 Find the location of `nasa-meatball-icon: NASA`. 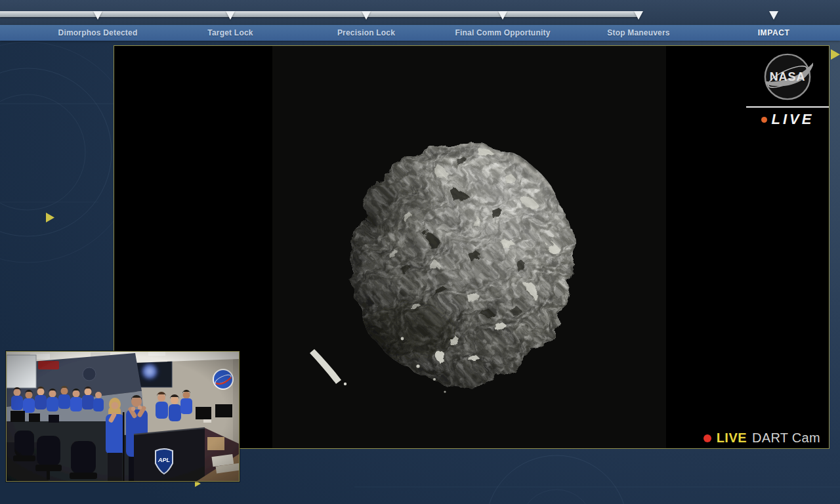

nasa-meatball-icon: NASA is located at coordinates (788, 77).